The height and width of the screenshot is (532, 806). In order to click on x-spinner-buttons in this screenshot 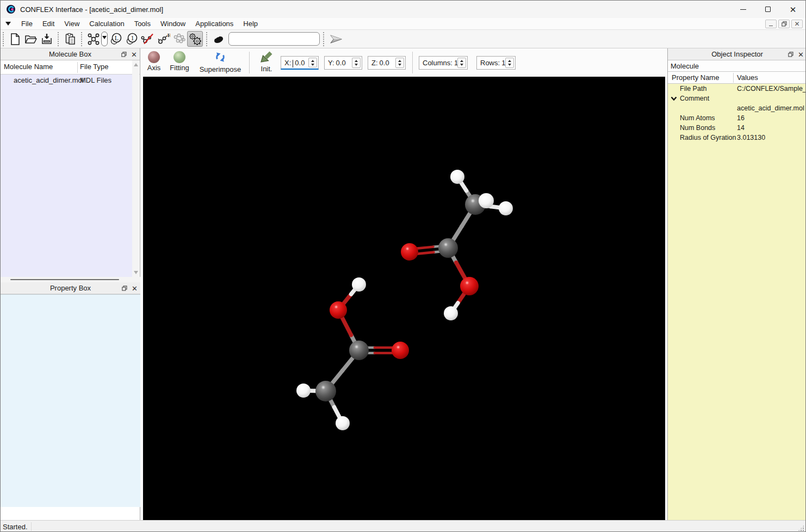, I will do `click(313, 63)`.